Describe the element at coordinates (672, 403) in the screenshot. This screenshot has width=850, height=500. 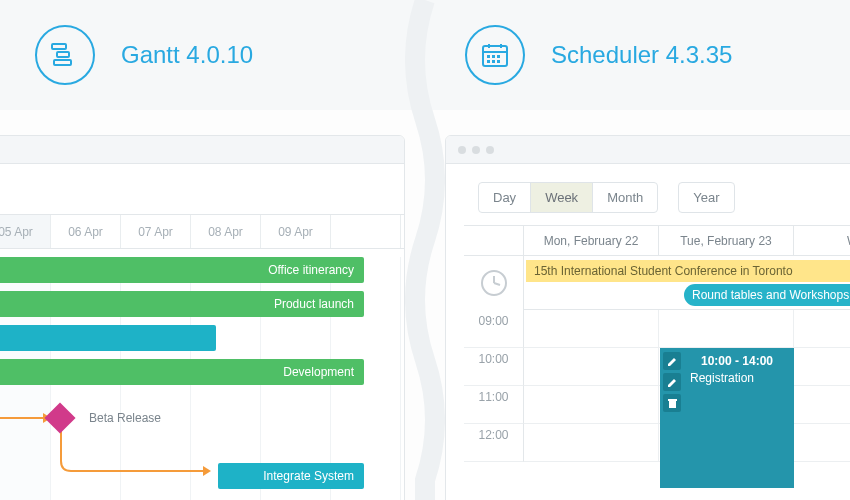
I see `trash-icon` at that location.